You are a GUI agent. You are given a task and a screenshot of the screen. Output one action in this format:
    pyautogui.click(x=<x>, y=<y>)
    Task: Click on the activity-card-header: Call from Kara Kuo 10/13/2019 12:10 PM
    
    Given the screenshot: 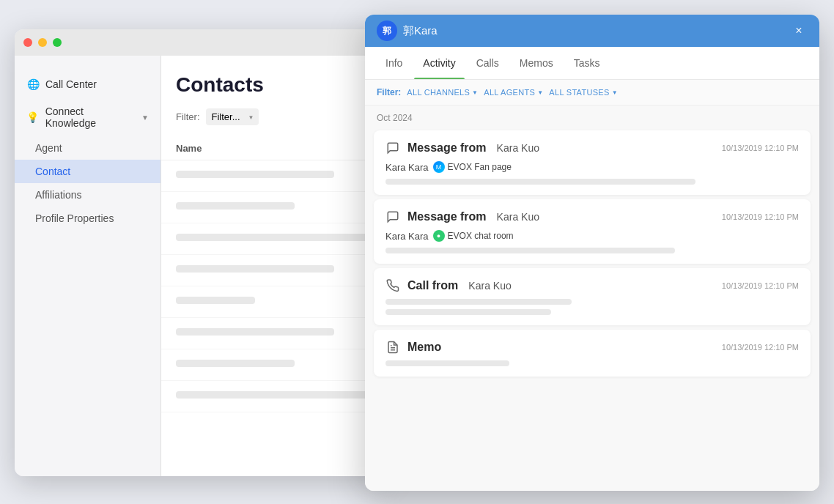 What is the action you would take?
    pyautogui.click(x=592, y=286)
    